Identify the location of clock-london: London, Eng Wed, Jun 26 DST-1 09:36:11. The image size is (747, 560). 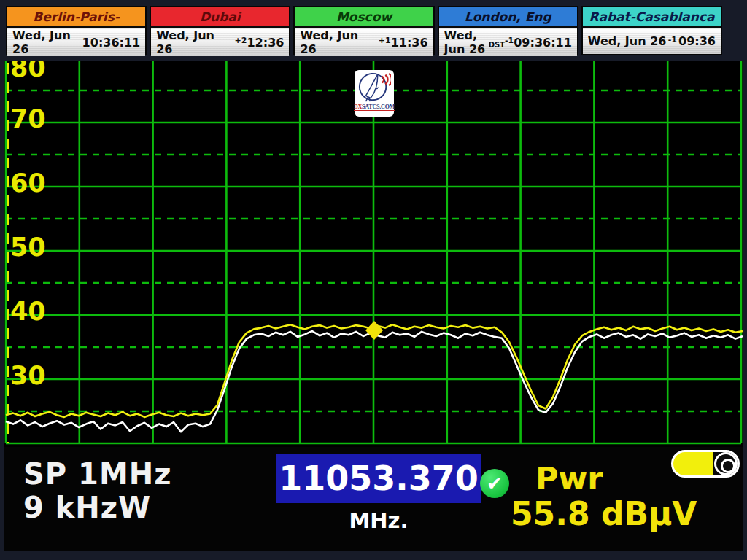
(508, 31).